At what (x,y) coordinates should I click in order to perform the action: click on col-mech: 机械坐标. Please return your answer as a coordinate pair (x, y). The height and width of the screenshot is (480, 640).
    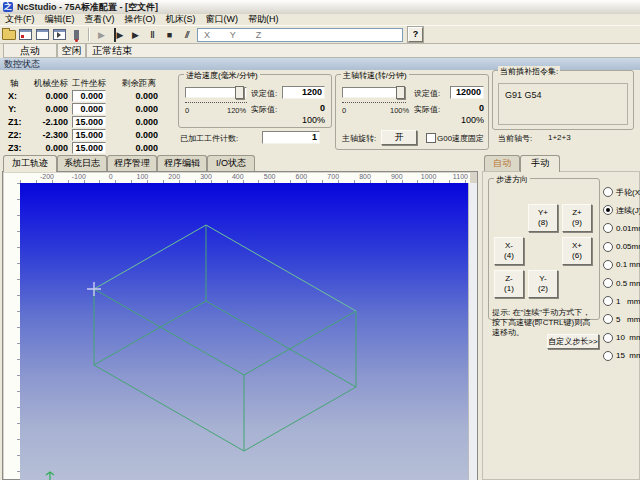
    Looking at the image, I should click on (51, 84).